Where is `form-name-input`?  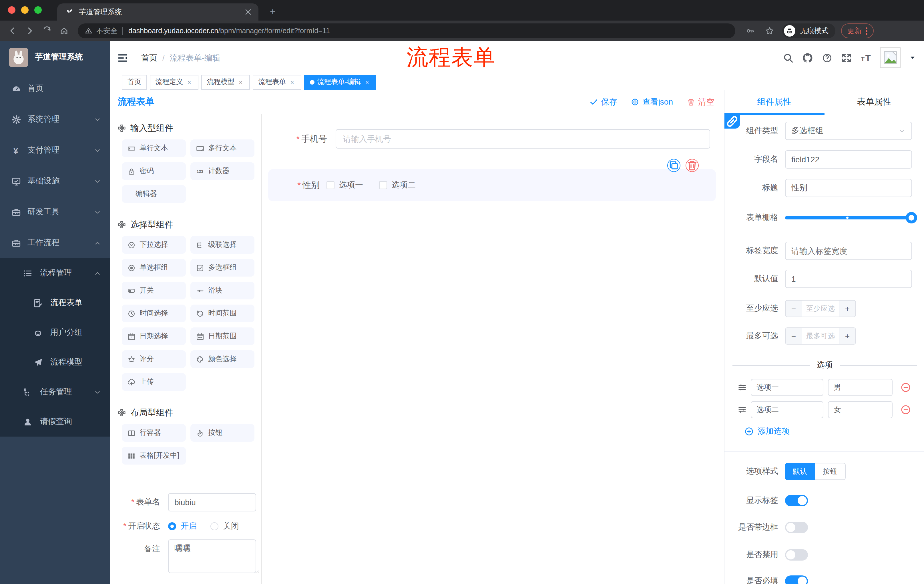 form-name-input is located at coordinates (212, 502).